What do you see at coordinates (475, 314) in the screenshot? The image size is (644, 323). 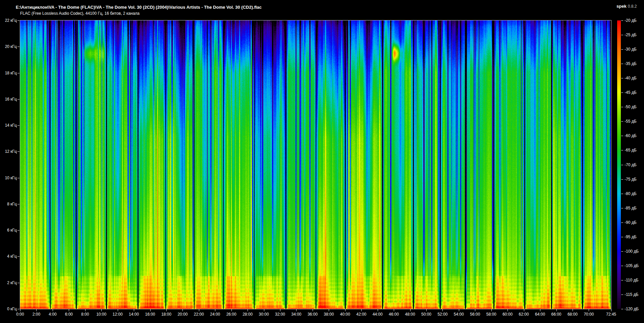 I see `time-tick-label: 56:00` at bounding box center [475, 314].